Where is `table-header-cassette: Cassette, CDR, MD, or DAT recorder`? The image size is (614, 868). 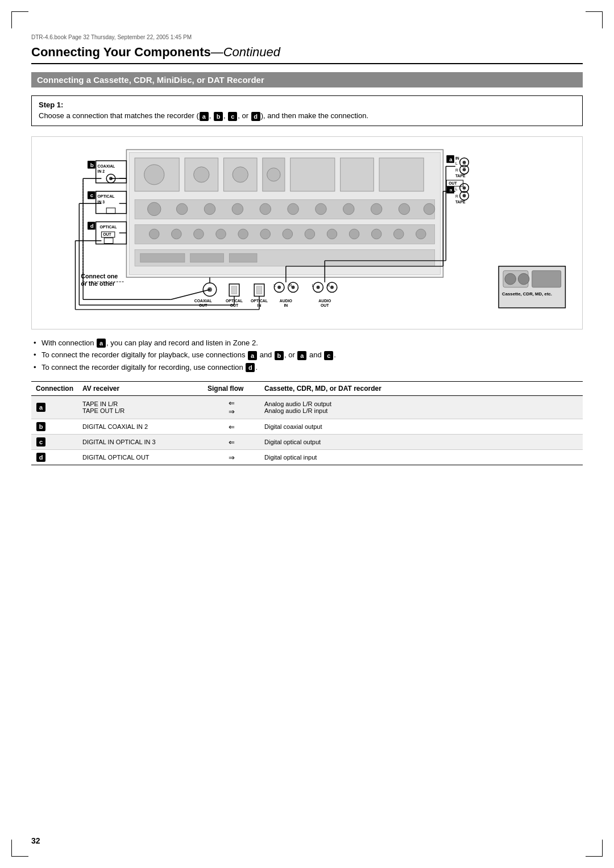
table-header-cassette: Cassette, CDR, MD, or DAT recorder is located at coordinates (421, 389).